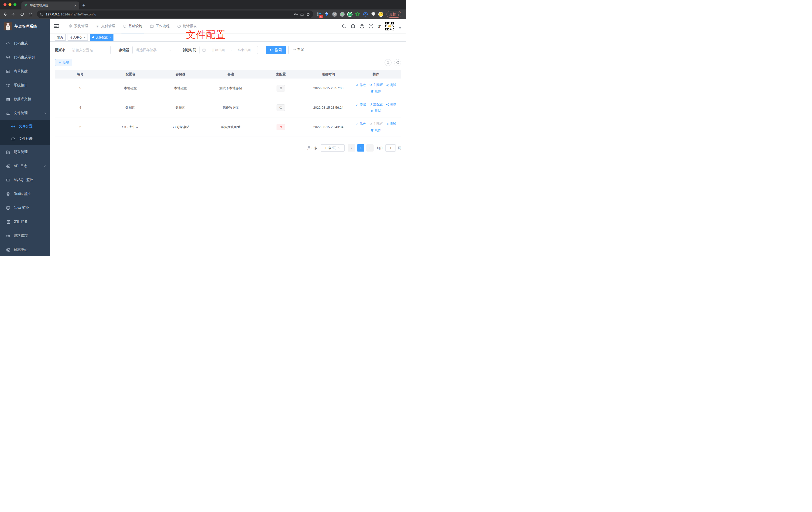 Image resolution: width=812 pixels, height=512 pixels. What do you see at coordinates (25, 113) in the screenshot?
I see `sidebar-item-file-manage: 文件管理` at bounding box center [25, 113].